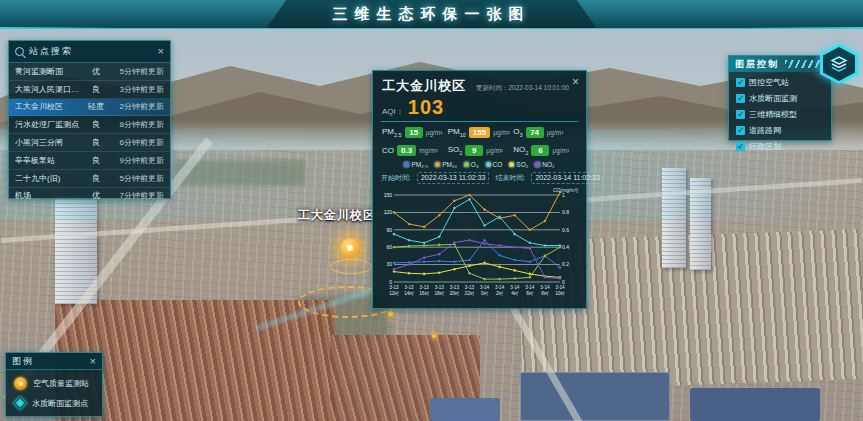  I want to click on search-icon, so click(20, 52).